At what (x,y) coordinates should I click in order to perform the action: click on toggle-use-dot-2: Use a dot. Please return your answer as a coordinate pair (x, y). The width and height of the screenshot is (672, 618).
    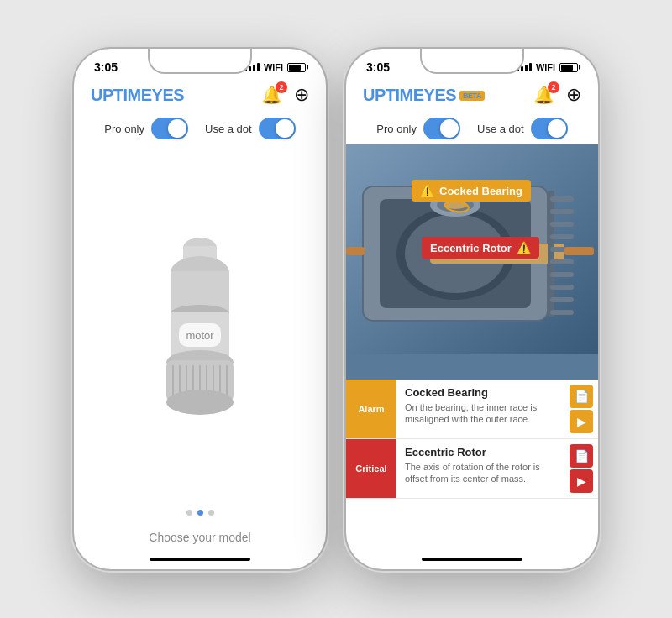
    Looking at the image, I should click on (522, 128).